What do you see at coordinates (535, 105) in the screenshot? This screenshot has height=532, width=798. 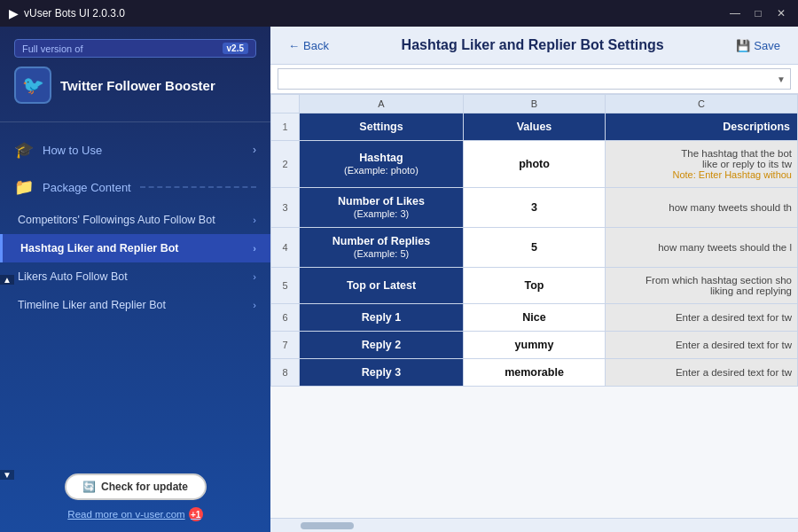 I see `col-header-b: B` at bounding box center [535, 105].